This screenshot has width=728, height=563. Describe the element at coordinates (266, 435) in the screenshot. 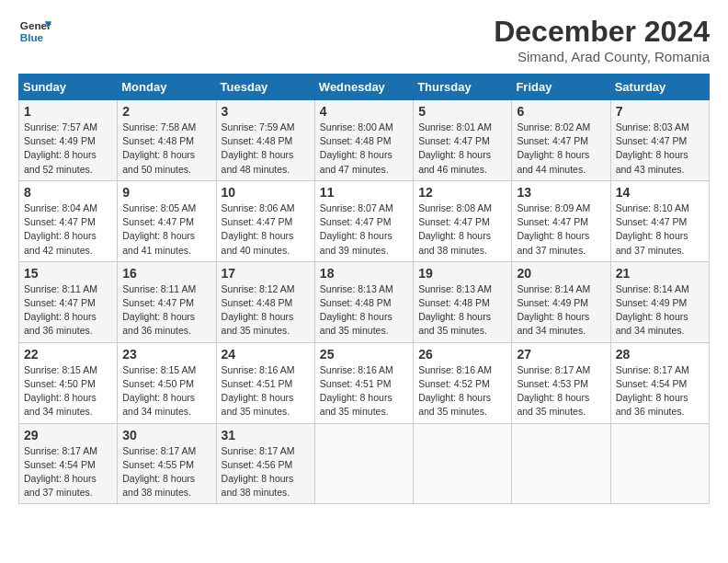

I see `day-number: 31` at that location.